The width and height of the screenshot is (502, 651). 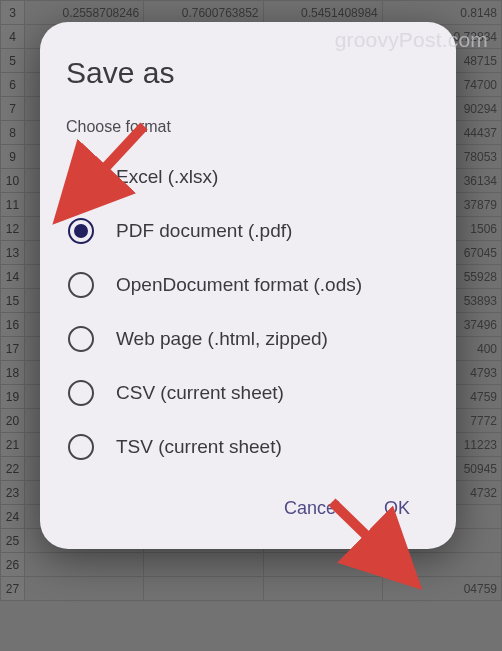 What do you see at coordinates (397, 508) in the screenshot?
I see `ok-button: OK` at bounding box center [397, 508].